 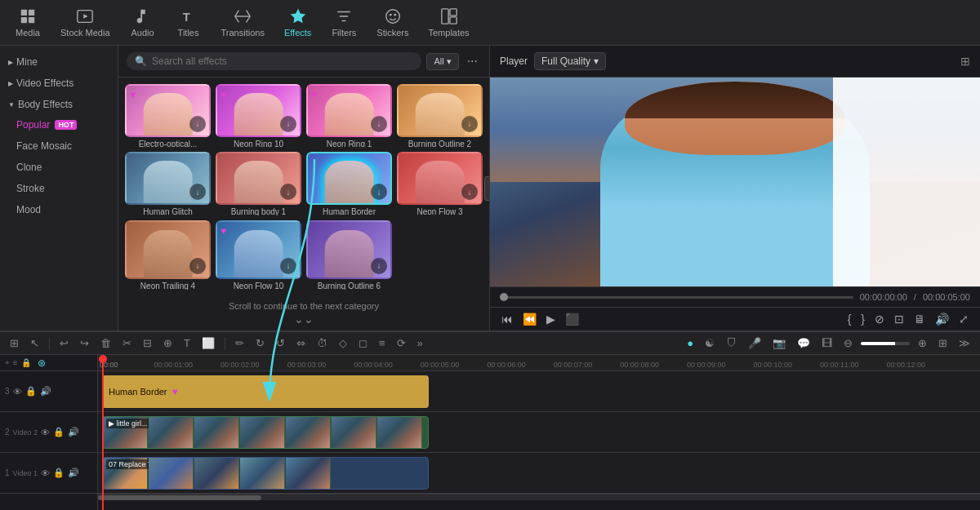 I want to click on toolbar-transitions: Transitions, so click(x=243, y=23).